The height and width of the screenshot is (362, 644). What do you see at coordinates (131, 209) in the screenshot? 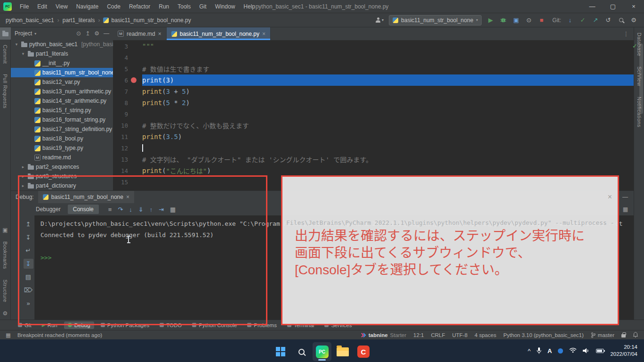
I see `step-into-icon: ↓` at bounding box center [131, 209].